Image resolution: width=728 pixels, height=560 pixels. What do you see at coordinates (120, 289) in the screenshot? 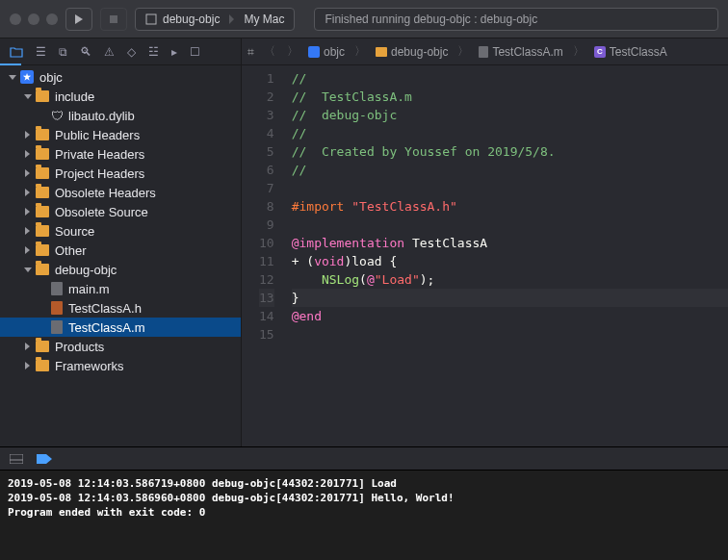
I see `tree-row: main.m` at bounding box center [120, 289].